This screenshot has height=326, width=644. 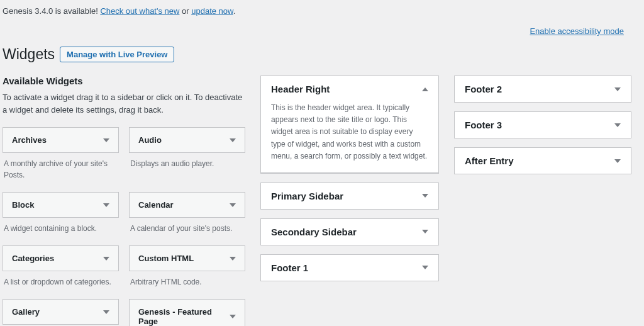 What do you see at coordinates (187, 226) in the screenshot?
I see `widget-description: A calendar of your site's posts.` at bounding box center [187, 226].